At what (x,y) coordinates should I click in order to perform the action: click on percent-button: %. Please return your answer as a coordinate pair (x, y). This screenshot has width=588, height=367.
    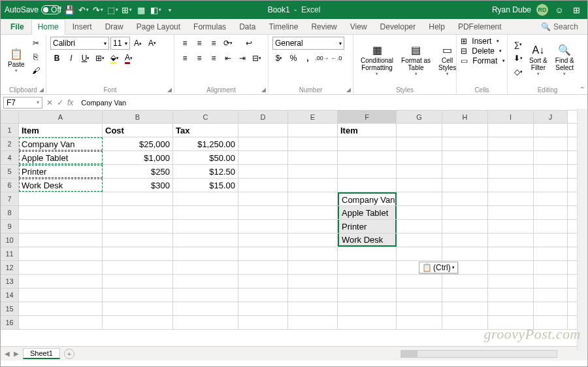
    Looking at the image, I should click on (293, 58).